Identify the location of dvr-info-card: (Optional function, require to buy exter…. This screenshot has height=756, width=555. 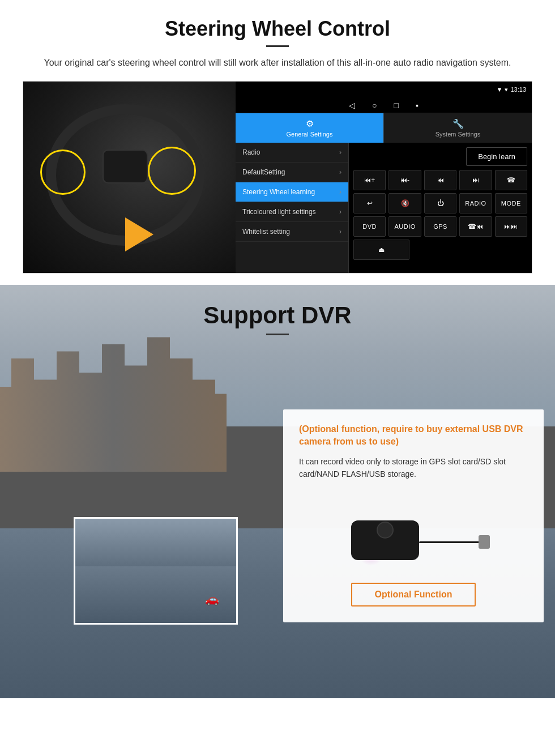
(413, 516).